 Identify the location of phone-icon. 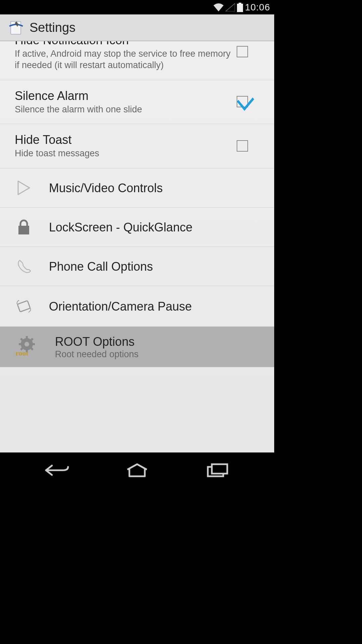
(24, 266).